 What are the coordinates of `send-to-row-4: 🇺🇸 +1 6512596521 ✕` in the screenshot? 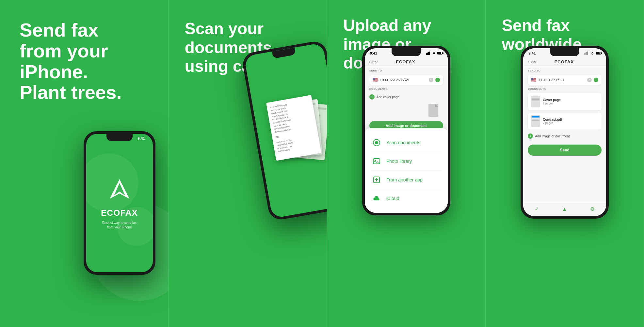 It's located at (565, 80).